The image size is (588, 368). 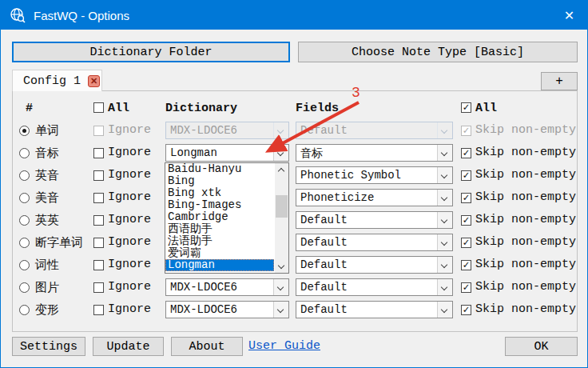 I want to click on table-row: 音标IgnoreLongman音标✓Skip non-empty, so click(x=295, y=153).